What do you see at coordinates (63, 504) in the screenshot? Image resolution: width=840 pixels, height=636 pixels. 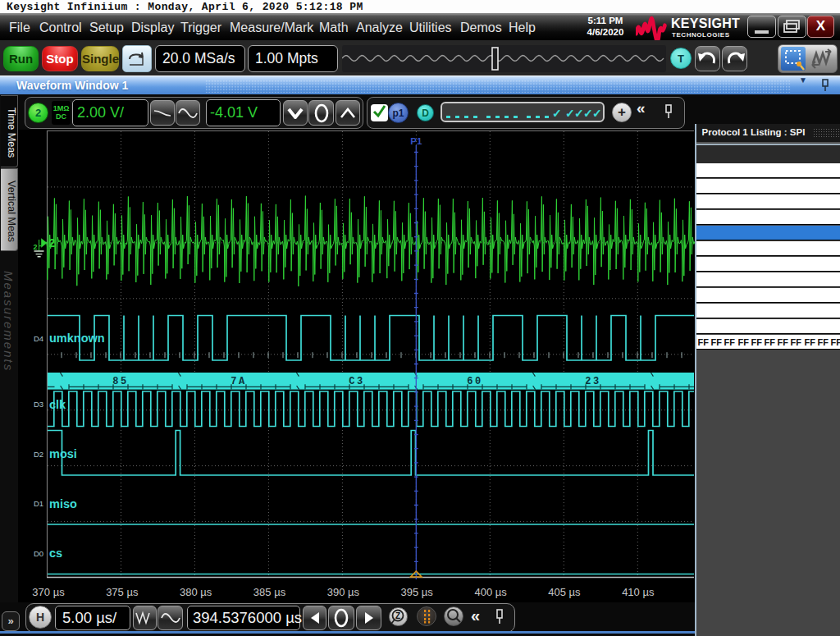 I see `svg-text: miso` at bounding box center [63, 504].